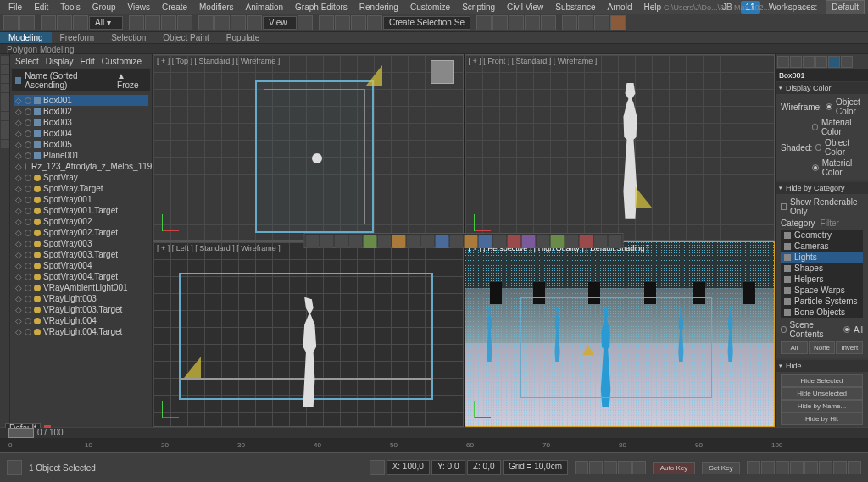 This screenshot has width=868, height=482. What do you see at coordinates (81, 288) in the screenshot?
I see `scene-item: ◇VRayAmbientLight001` at bounding box center [81, 288].